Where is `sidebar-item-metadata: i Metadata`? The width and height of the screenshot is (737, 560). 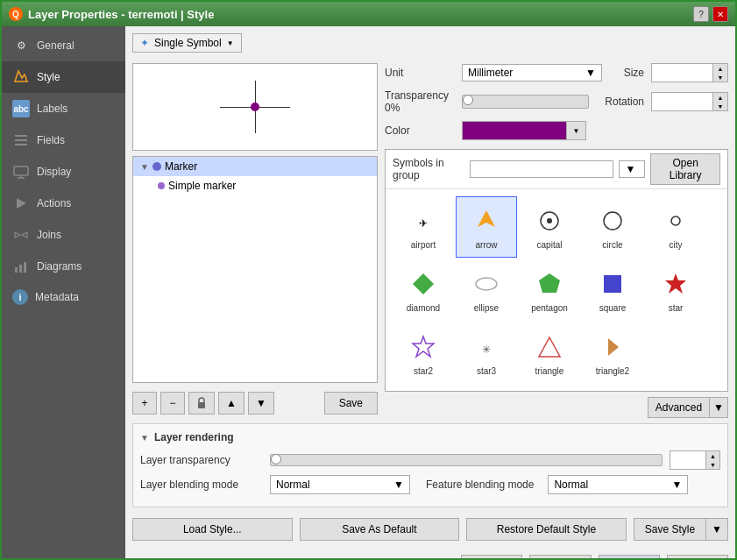
sidebar-item-metadata: i Metadata is located at coordinates (63, 297).